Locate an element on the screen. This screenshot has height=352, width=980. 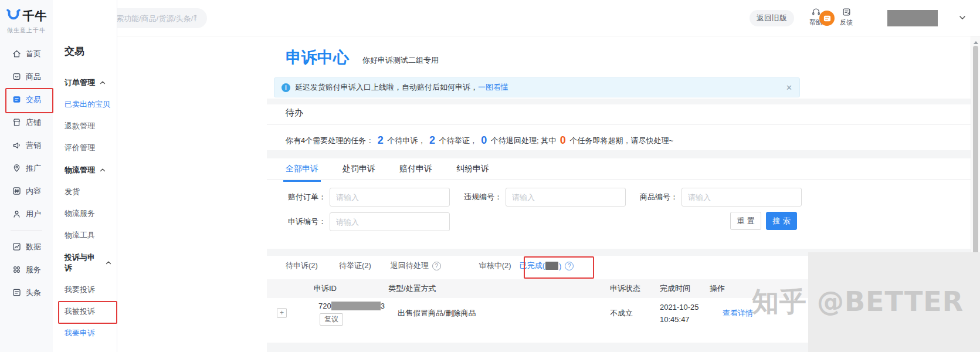
sidenav-entry-label: 已卖出的宝贝 is located at coordinates (87, 104).